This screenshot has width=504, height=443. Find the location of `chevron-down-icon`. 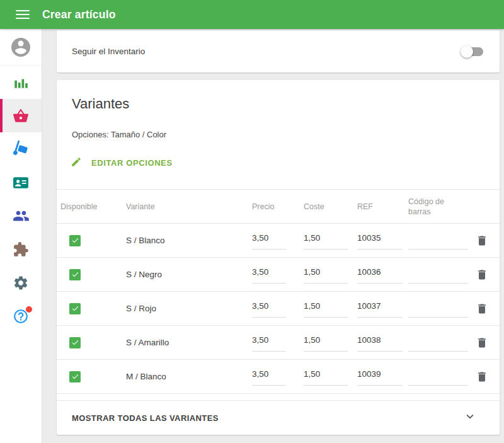

chevron-down-icon is located at coordinates (470, 418).